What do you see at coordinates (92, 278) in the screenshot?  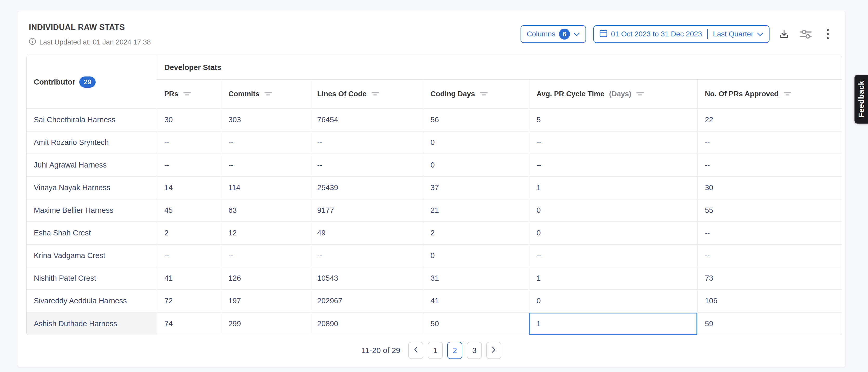 I see `contributor-name-cell: Nishith Patel Crest` at bounding box center [92, 278].